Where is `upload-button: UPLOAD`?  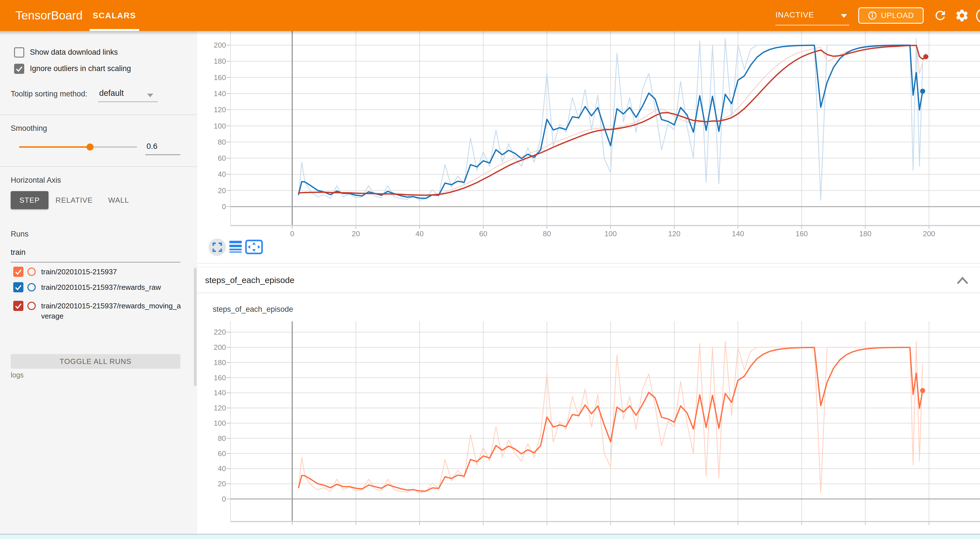 upload-button: UPLOAD is located at coordinates (891, 15).